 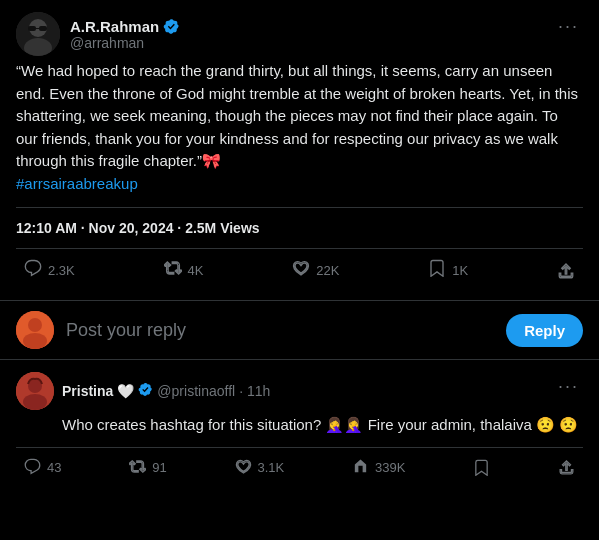 What do you see at coordinates (328, 270) in the screenshot?
I see `like-count: 22K` at bounding box center [328, 270].